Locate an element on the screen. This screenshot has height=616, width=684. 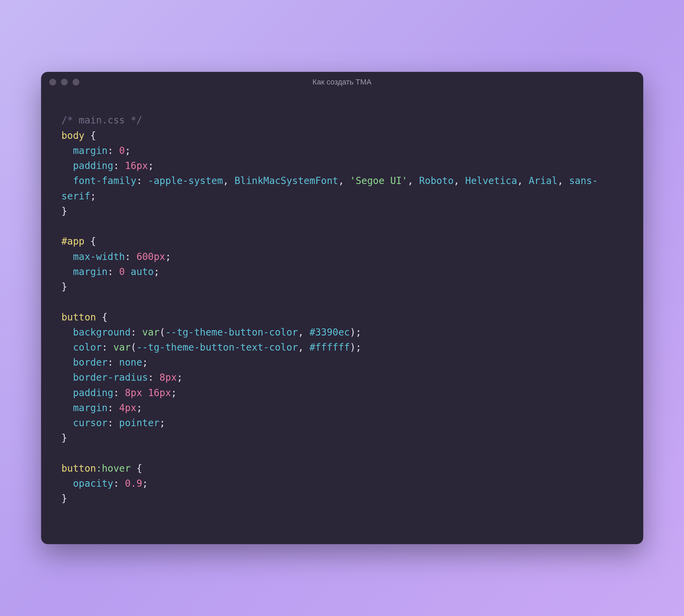
token-ident: -apple-system is located at coordinates (185, 181).